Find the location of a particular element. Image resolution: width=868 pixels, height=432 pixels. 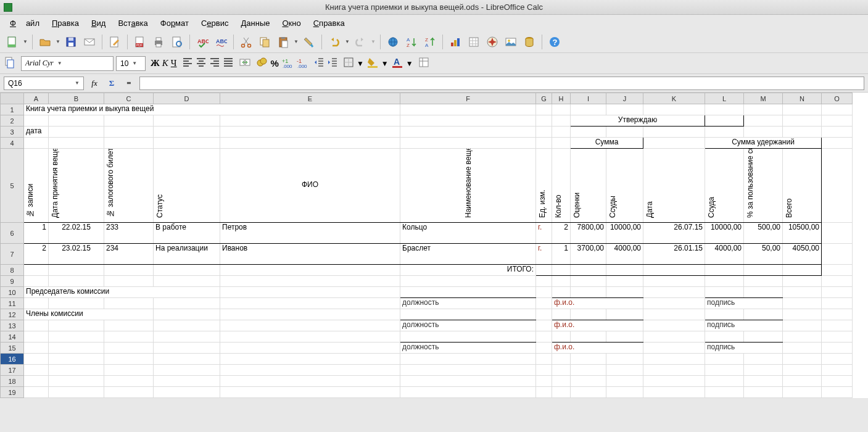

cell: 7800,00 is located at coordinates (589, 233).